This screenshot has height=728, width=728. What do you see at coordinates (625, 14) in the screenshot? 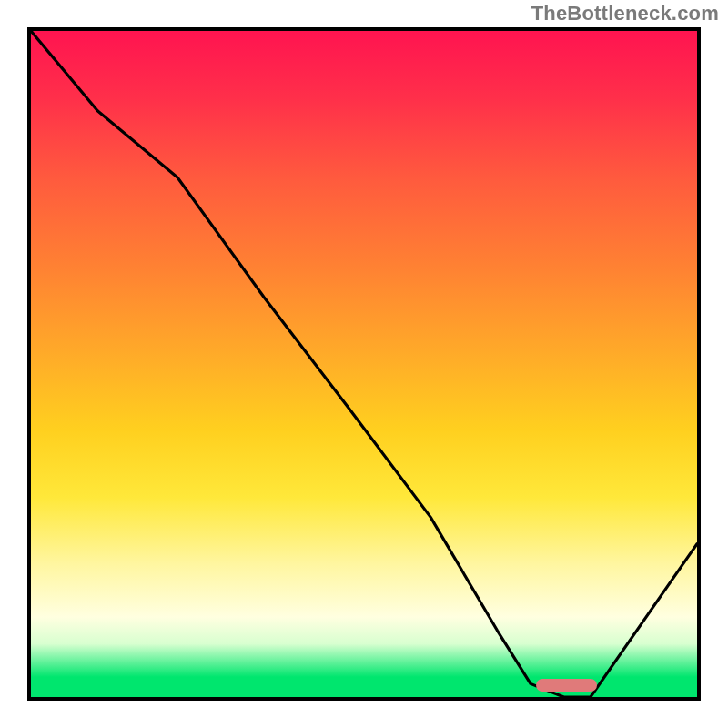
I see `watermark-text: TheBottleneck.com` at bounding box center [625, 14].